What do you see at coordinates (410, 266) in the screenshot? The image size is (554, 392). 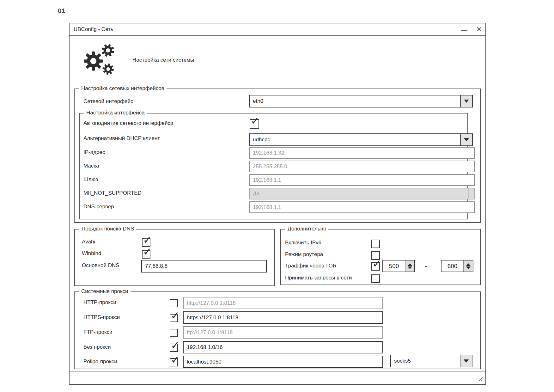 I see `tor-port-from-spin-buttons` at bounding box center [410, 266].